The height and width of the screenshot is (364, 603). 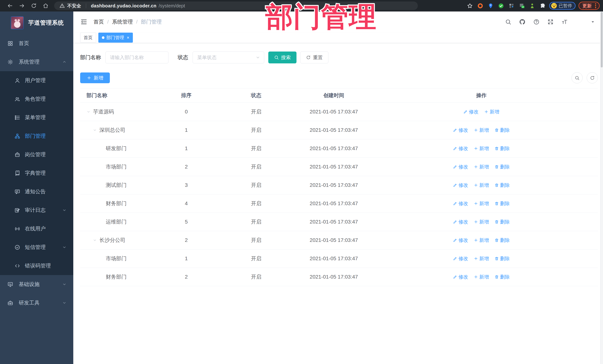 What do you see at coordinates (37, 173) in the screenshot?
I see `sidebar-item: 字典管理` at bounding box center [37, 173].